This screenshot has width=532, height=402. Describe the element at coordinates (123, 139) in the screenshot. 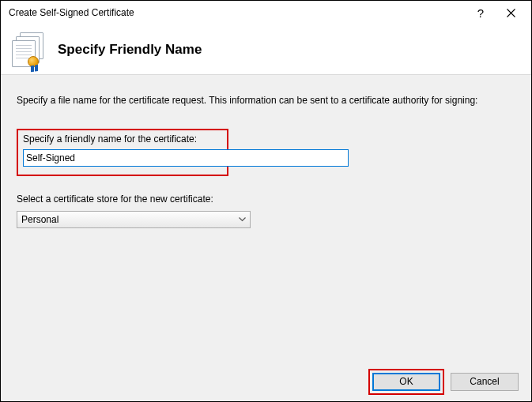

I see `friendly-name-label: Specify a friendly name for the certific…` at that location.